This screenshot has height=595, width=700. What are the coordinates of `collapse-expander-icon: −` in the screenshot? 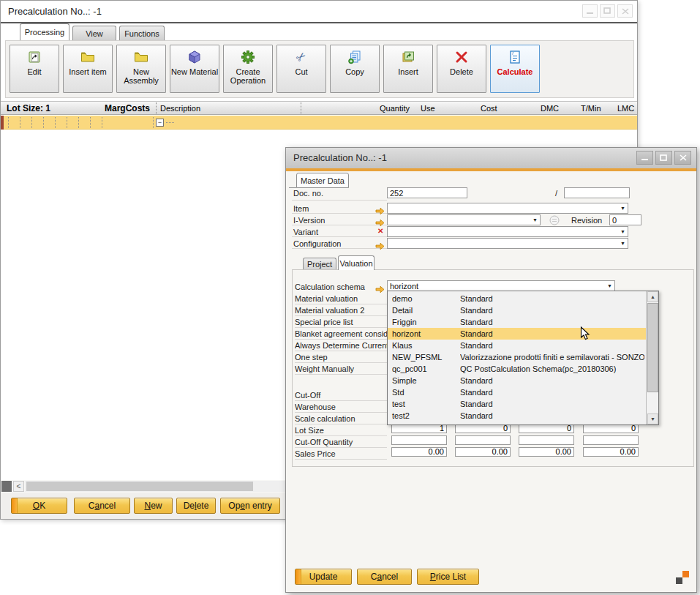 It's located at (159, 123).